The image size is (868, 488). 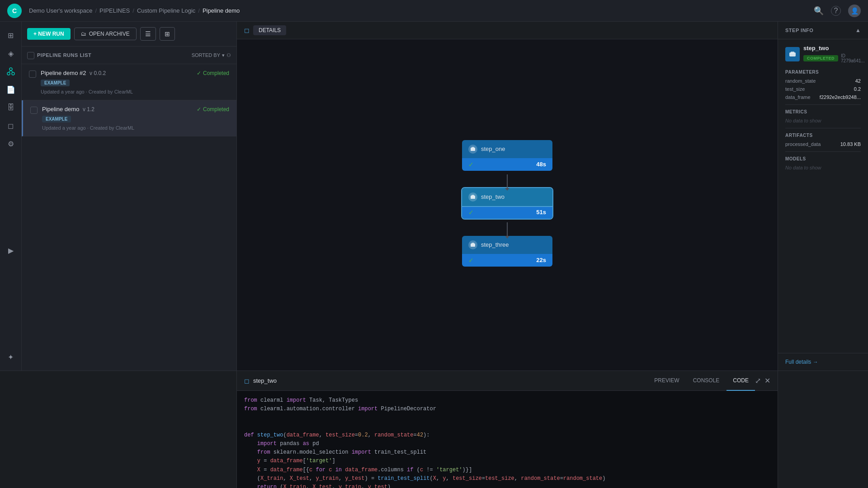 What do you see at coordinates (11, 250) in the screenshot?
I see `sidebar-item-deploy: ▶` at bounding box center [11, 250].